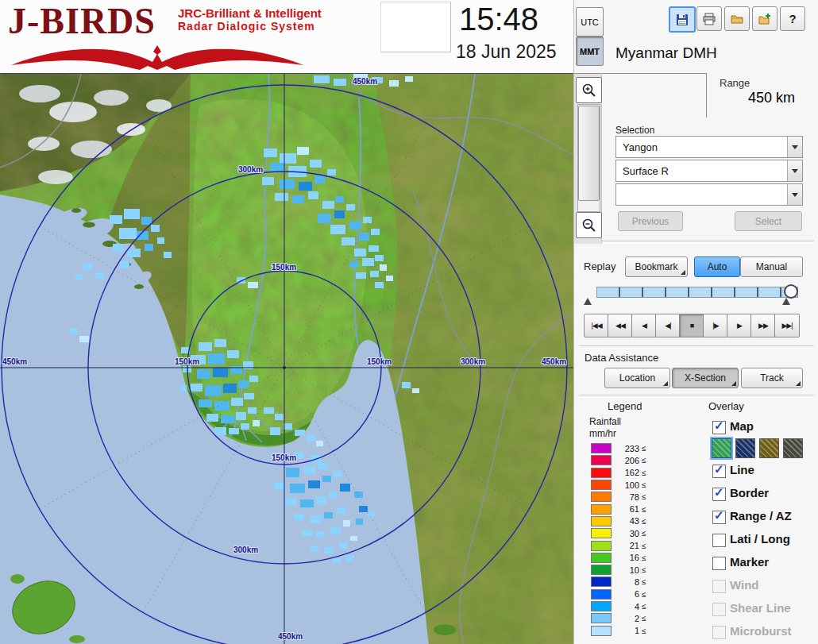  Describe the element at coordinates (644, 326) in the screenshot. I see `play-reverse-button: ◀` at that location.